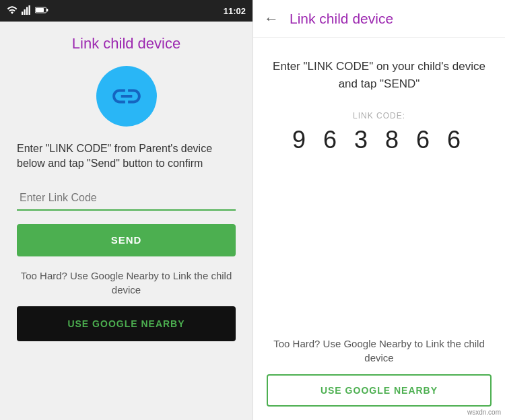  I want to click on watermark: wsxdn.com, so click(484, 412).